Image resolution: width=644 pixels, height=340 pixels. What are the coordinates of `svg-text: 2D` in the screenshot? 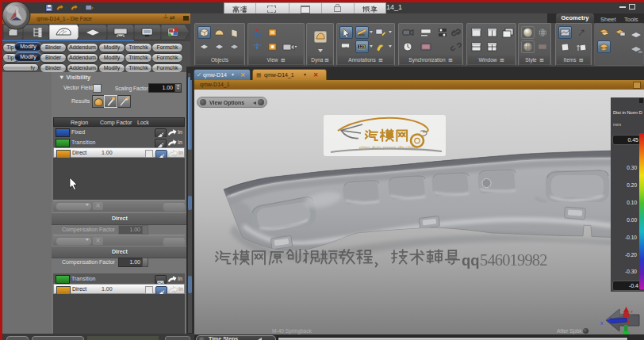 It's located at (641, 52).